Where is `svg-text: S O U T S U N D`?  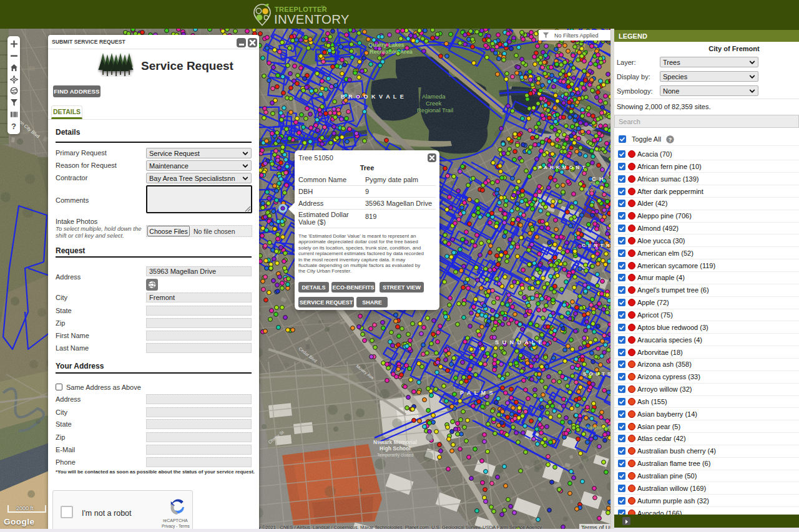
svg-text: S O U T S U N D is located at coordinates (599, 374).